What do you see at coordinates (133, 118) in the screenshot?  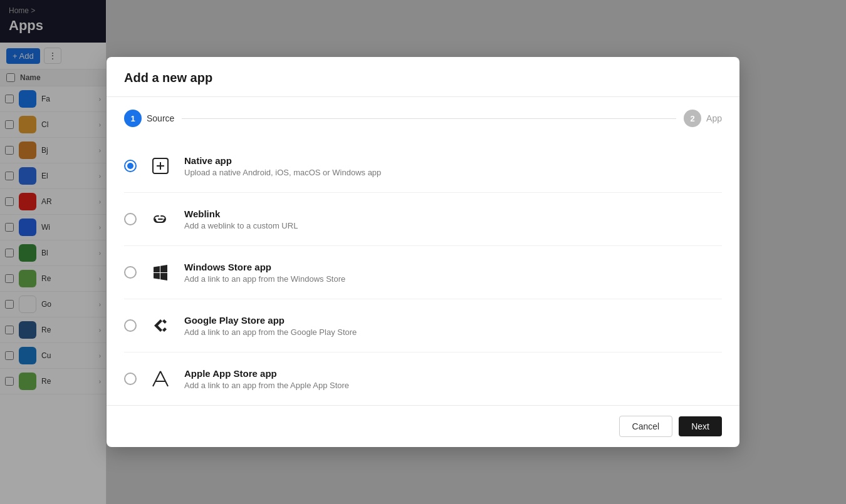 I see `step-1-circle: 1` at bounding box center [133, 118].